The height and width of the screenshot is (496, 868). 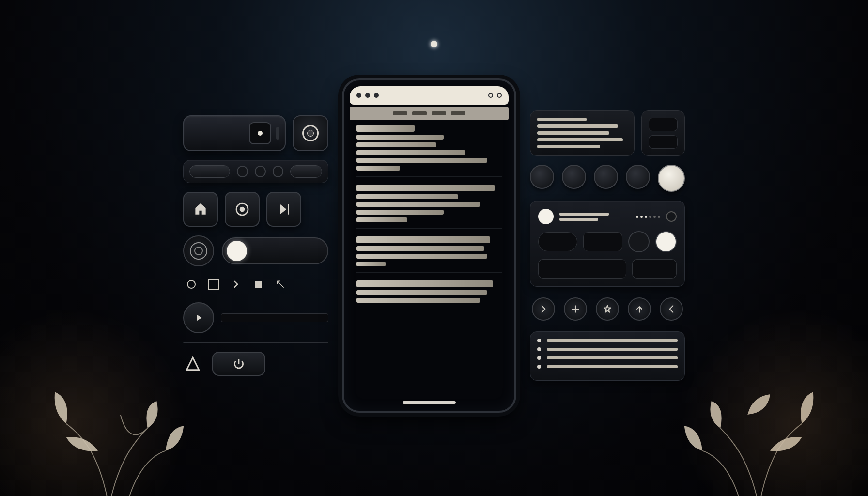 I want to click on window-controls-right, so click(x=495, y=95).